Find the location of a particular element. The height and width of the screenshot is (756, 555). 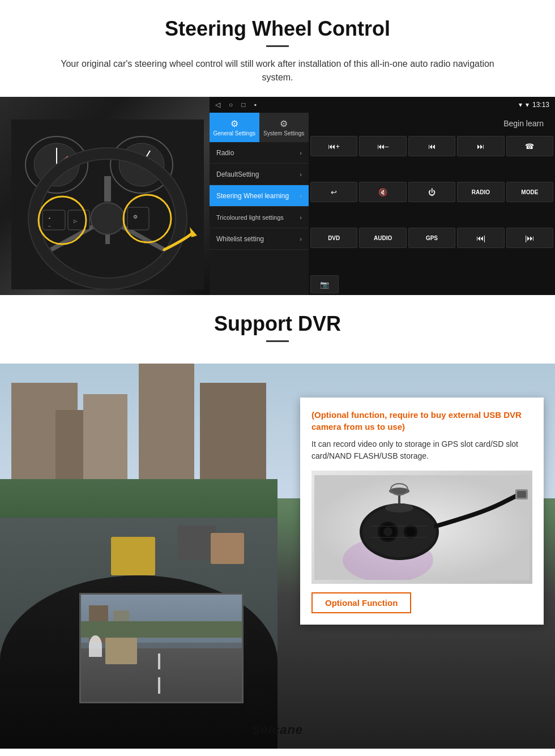

menu-item-whitelist: Whitelist setting › is located at coordinates (259, 239).